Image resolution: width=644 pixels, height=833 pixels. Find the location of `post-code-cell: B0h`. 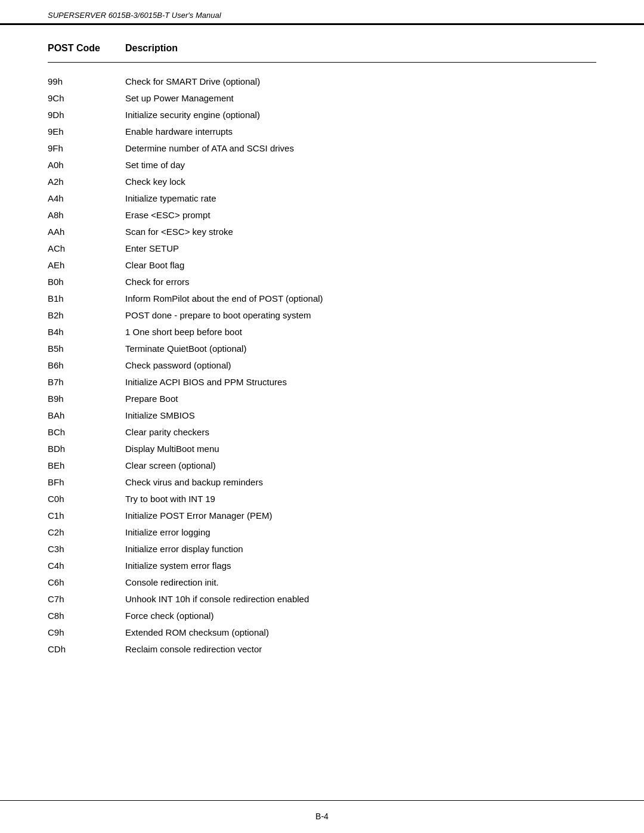

post-code-cell: B0h is located at coordinates (86, 282).